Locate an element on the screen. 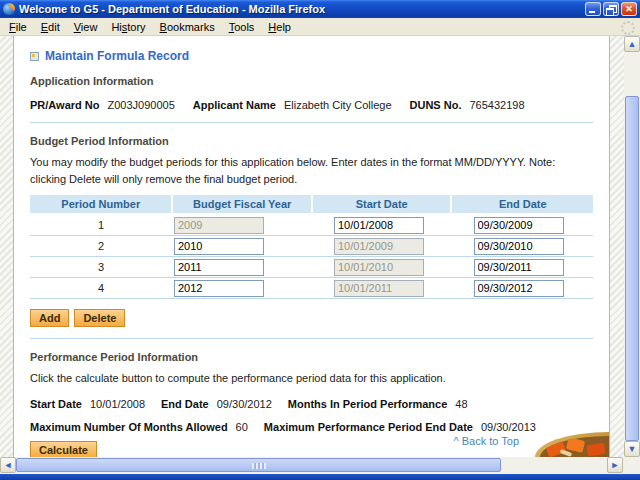 Image resolution: width=640 pixels, height=480 pixels. scrollbar-corner is located at coordinates (632, 466).